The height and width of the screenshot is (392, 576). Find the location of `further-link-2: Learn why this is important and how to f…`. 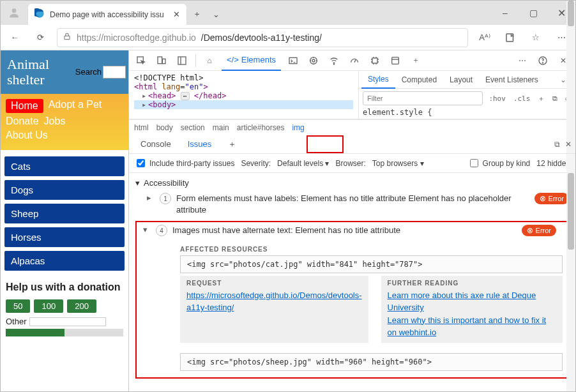

further-link-2: Learn why this is important and how to f… is located at coordinates (467, 327).